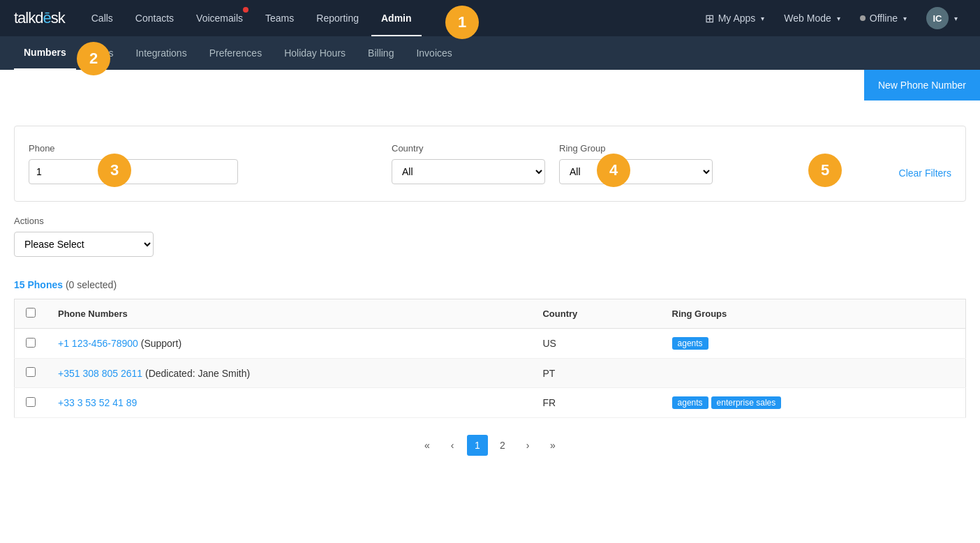 This screenshot has height=543, width=980. I want to click on pagination-next: ›, so click(528, 445).